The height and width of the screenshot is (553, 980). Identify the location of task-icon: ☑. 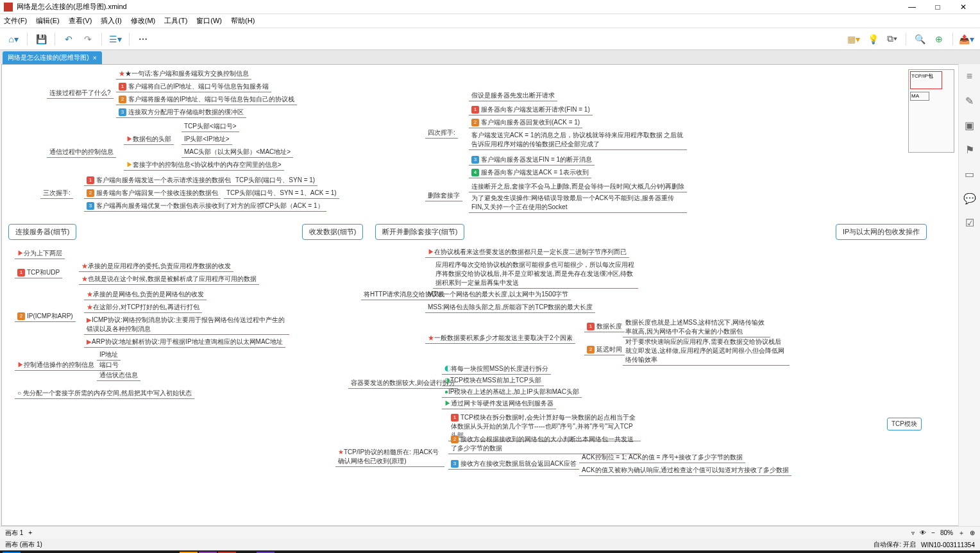
(970, 223).